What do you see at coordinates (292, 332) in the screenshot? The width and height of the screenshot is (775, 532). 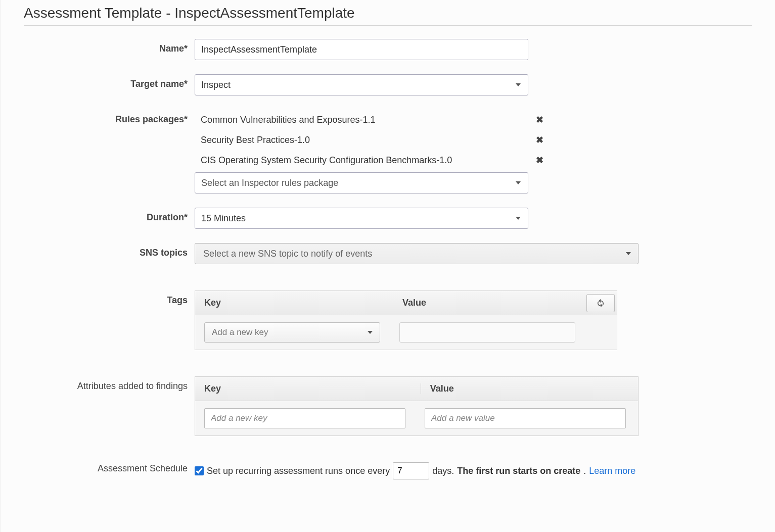 I see `tag-key-select: Add a new key` at bounding box center [292, 332].